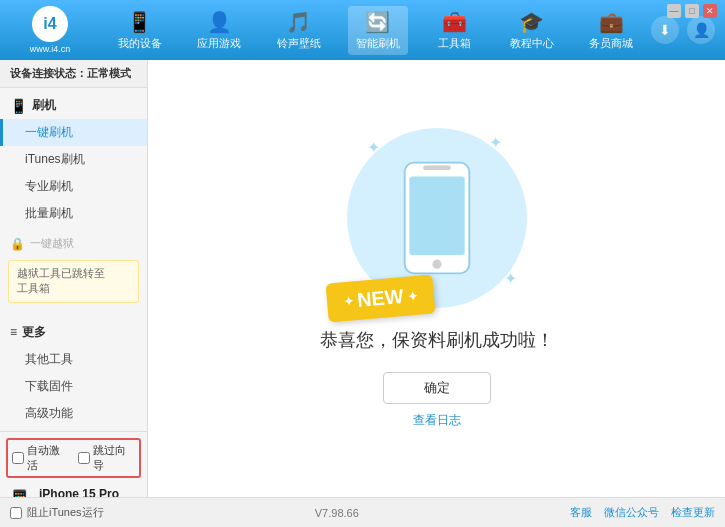  I want to click on footer-link-2: 检查更新, so click(693, 512).